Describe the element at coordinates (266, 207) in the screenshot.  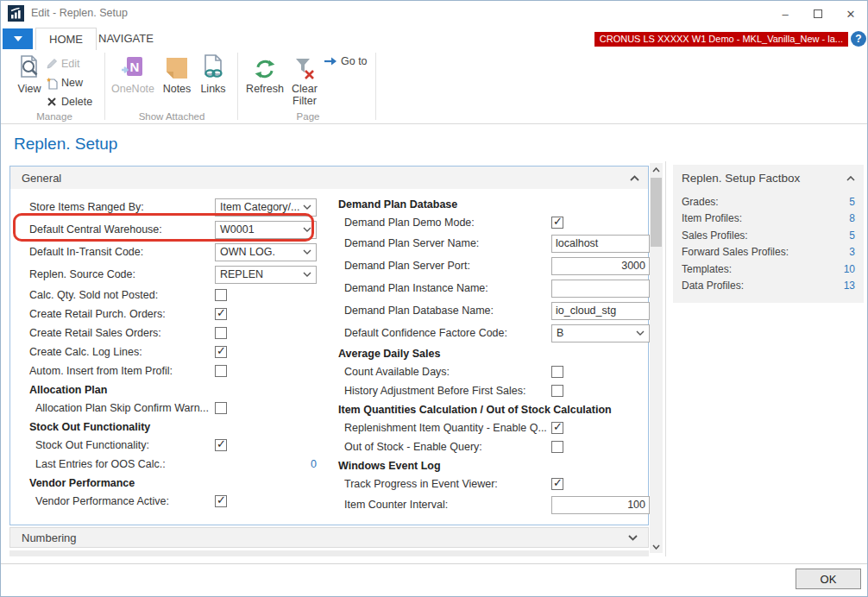
I see `store-items-ranged-by-combobox: Item Category/...` at that location.